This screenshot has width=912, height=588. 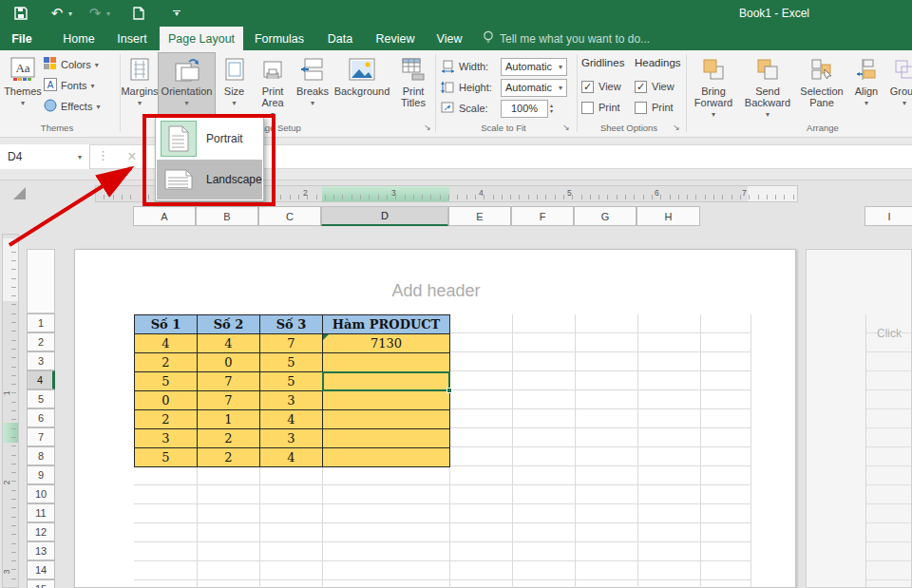 I want to click on row-header-15: 15, so click(x=41, y=583).